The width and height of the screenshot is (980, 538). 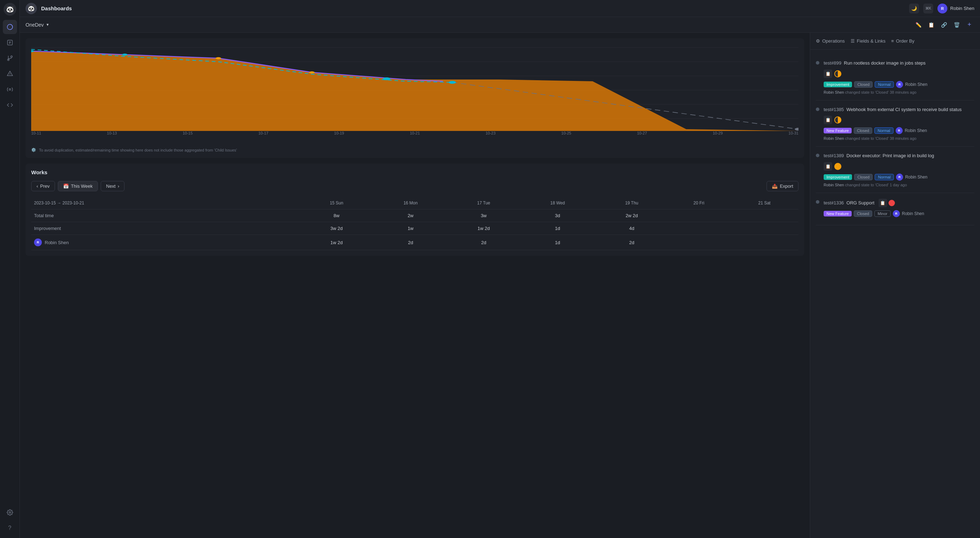 I want to click on cell-mon-total: 3w, so click(x=484, y=216).